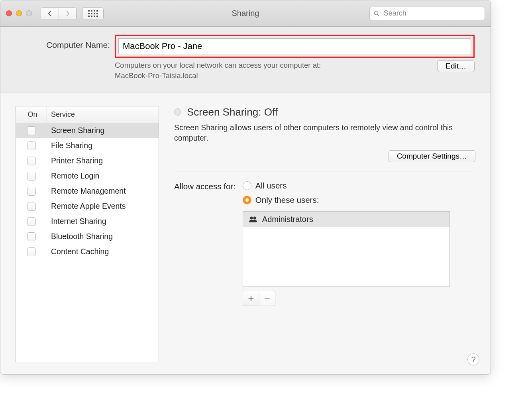  Describe the element at coordinates (87, 191) in the screenshot. I see `services-rows: Screen SharingFile SharingPrinter Sharin…` at that location.